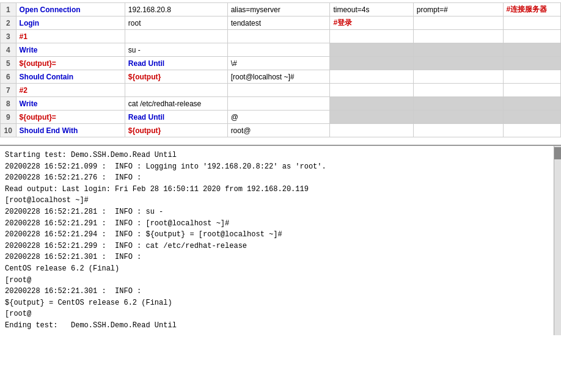 The image size is (561, 392). I want to click on cell-col3: \#, so click(279, 64).